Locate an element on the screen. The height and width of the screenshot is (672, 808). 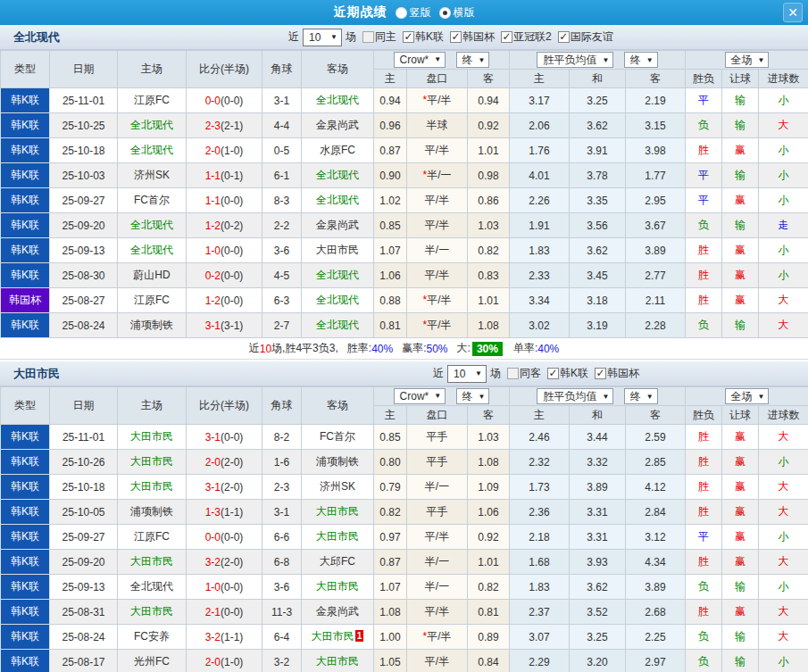
col-header-type: 类型 is located at coordinates (25, 406).